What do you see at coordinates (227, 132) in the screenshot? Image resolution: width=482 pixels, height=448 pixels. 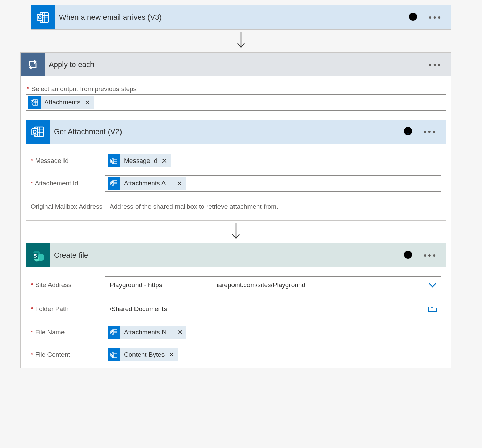 I see `get-attachment-title: Get Attachment (V2)` at bounding box center [227, 132].